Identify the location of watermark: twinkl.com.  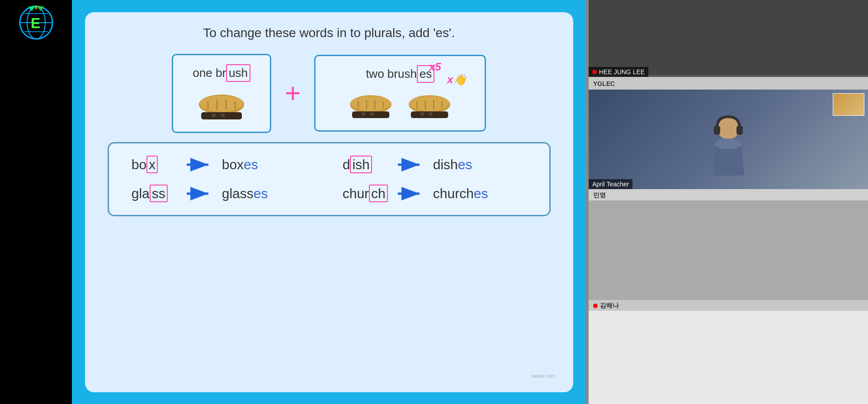
(543, 376).